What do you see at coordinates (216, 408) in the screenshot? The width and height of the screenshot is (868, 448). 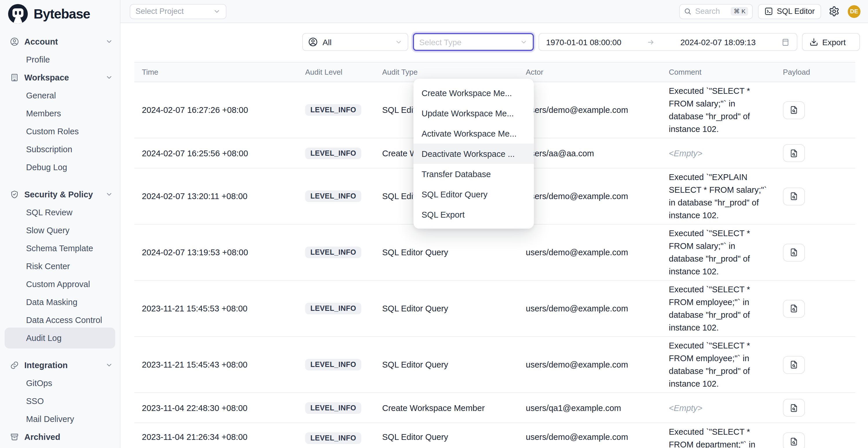 I see `audit-time: 2023-11-04 22:48:30 +08:00` at bounding box center [216, 408].